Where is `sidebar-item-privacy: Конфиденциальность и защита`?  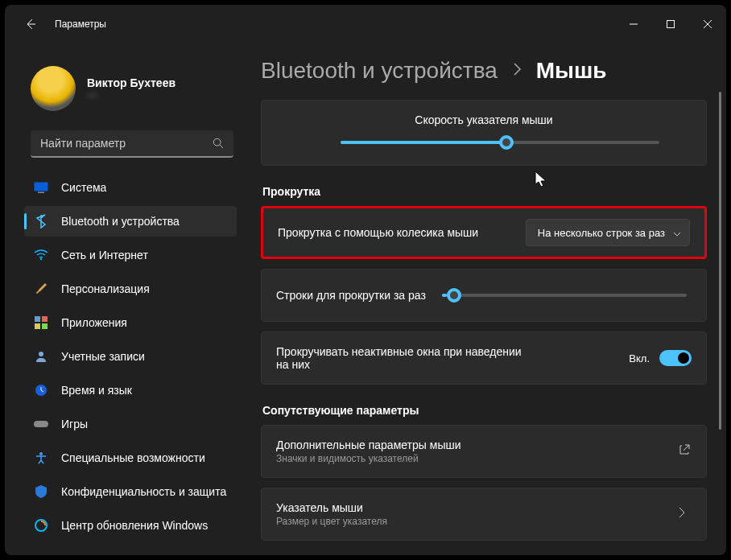
sidebar-item-privacy: Конфиденциальность и защита is located at coordinates (130, 492).